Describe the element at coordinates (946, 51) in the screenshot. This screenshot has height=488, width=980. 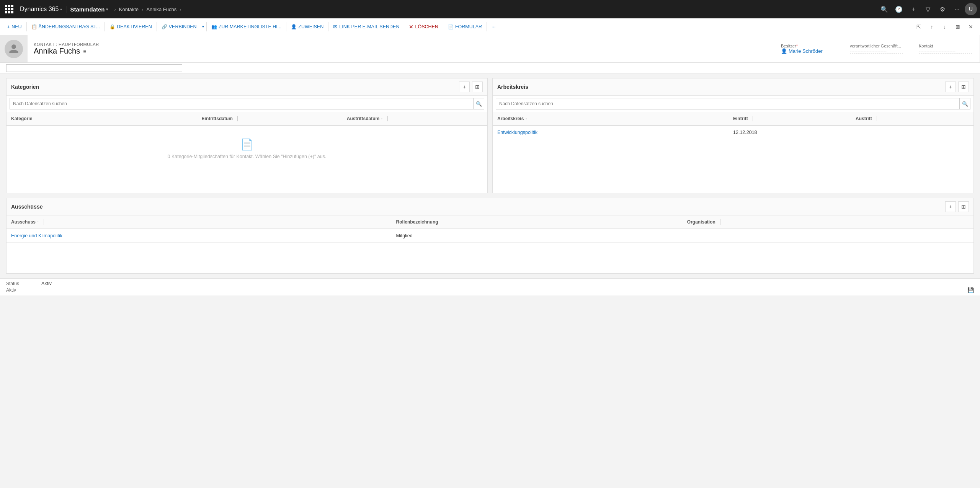
I see `contact-empty: ------------------------` at that location.